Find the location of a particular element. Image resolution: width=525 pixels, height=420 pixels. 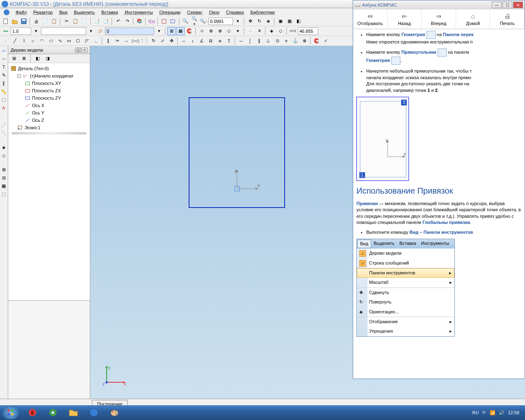

tree-btn4: ◨ is located at coordinates (48, 59).